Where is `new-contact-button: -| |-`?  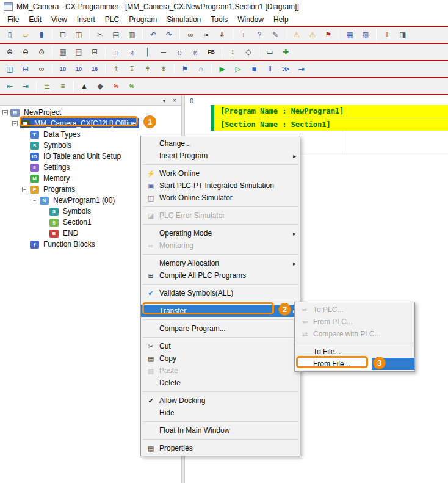 new-contact-button: -| |- is located at coordinates (116, 52).